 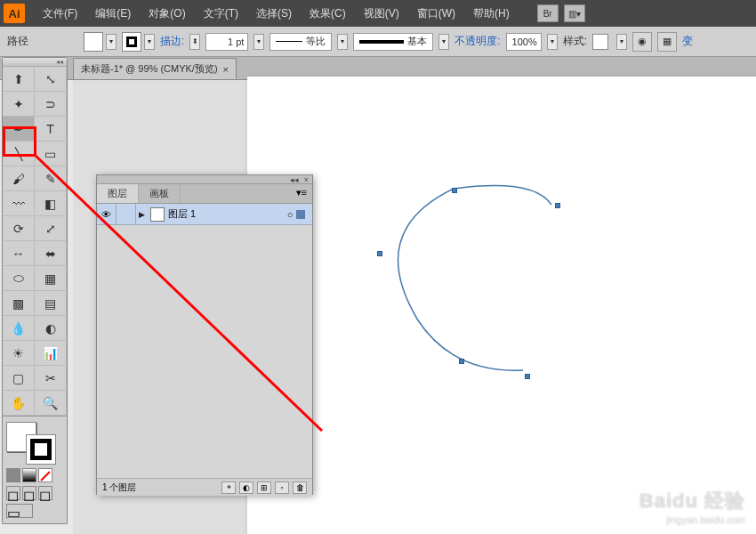 I want to click on opacity-dropdown-icon: ▾, so click(x=552, y=42).